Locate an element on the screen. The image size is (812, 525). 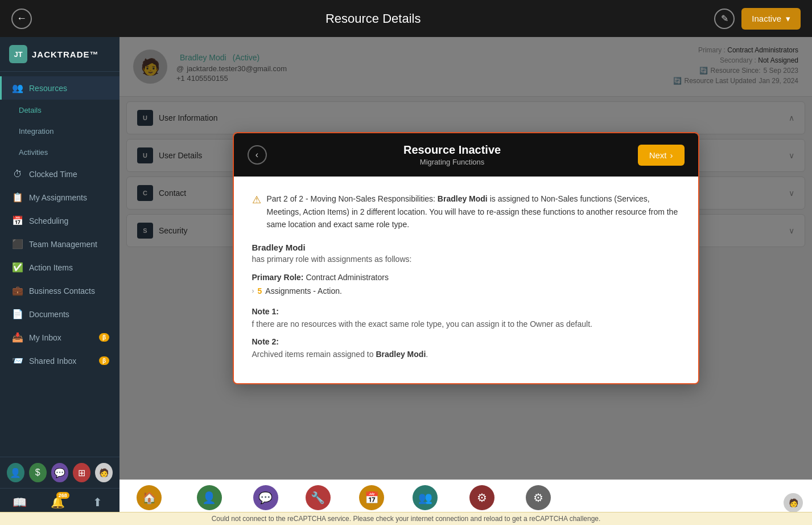
assign-count: 5 is located at coordinates (260, 291).